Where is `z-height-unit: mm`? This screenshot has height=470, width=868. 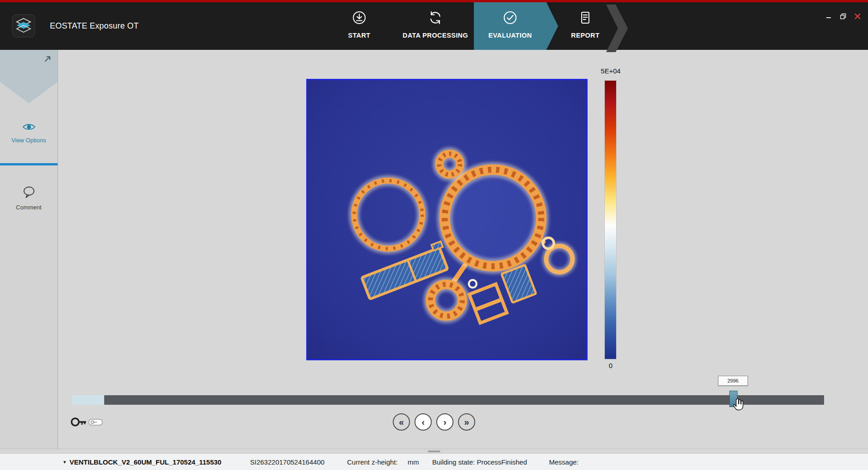 z-height-unit: mm is located at coordinates (413, 462).